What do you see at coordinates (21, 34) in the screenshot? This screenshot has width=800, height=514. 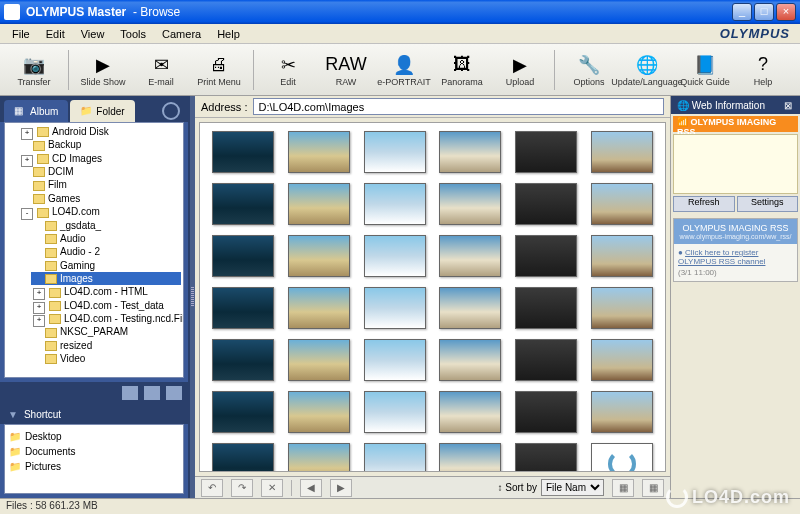 I see `menu-file: File` at bounding box center [21, 34].